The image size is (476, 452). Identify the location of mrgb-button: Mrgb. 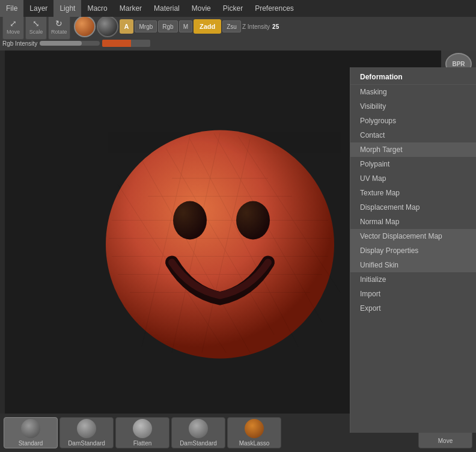
(145, 26).